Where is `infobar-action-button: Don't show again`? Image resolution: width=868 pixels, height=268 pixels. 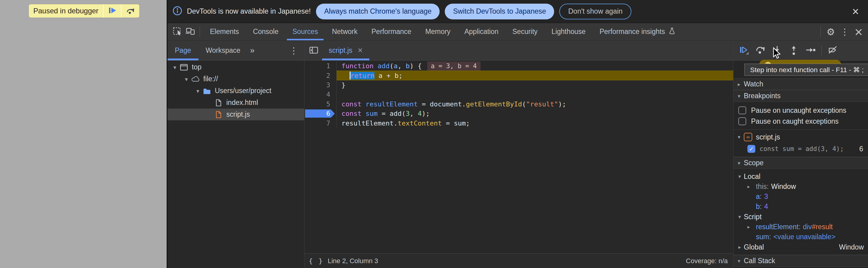
infobar-action-button: Don't show again is located at coordinates (595, 11).